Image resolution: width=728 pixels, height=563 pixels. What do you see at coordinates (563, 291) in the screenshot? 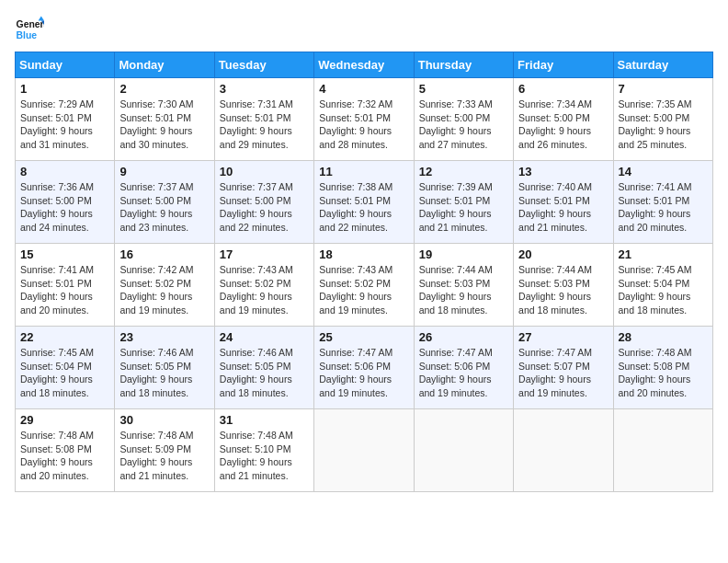
I see `day-info: Sunrise: 7:44 AMSunset: 5:03 PMDaylight:…` at bounding box center [563, 291].